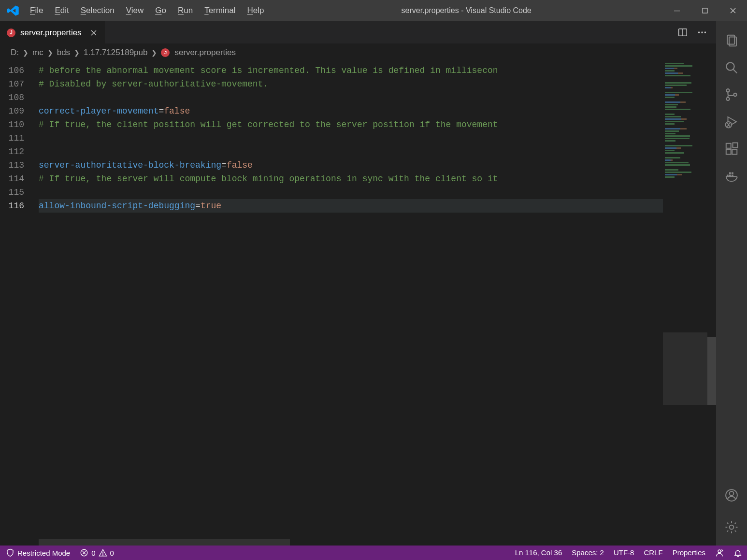 The width and height of the screenshot is (747, 560). I want to click on breadcrumb-segment: 1.17.7125189pub, so click(115, 53).